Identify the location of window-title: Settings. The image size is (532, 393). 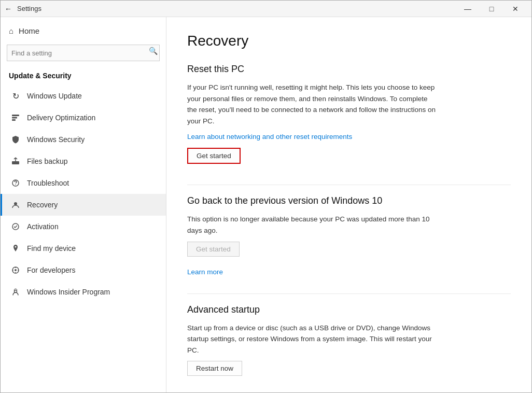
(236, 8).